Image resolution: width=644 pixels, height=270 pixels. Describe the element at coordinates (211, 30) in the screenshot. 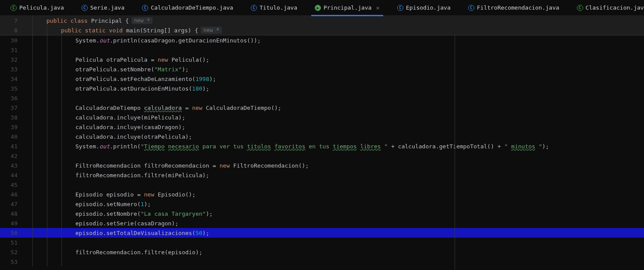

I see `inlay-hint: new *` at that location.